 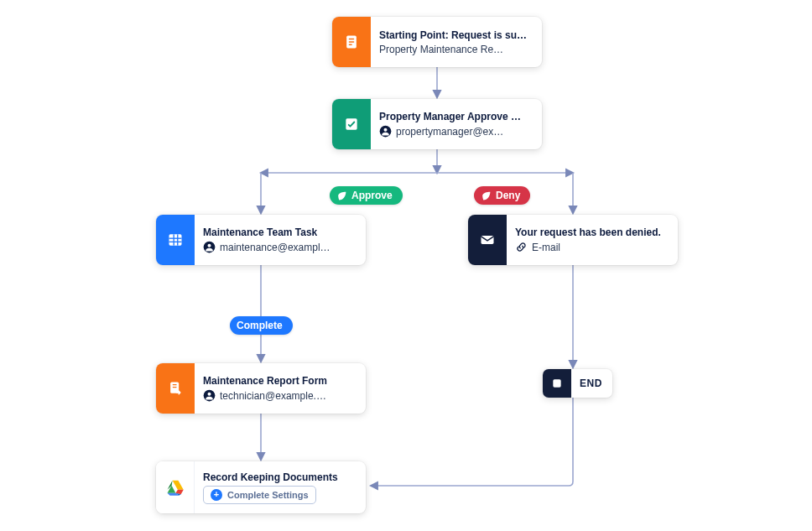 I want to click on link-icon, so click(x=522, y=247).